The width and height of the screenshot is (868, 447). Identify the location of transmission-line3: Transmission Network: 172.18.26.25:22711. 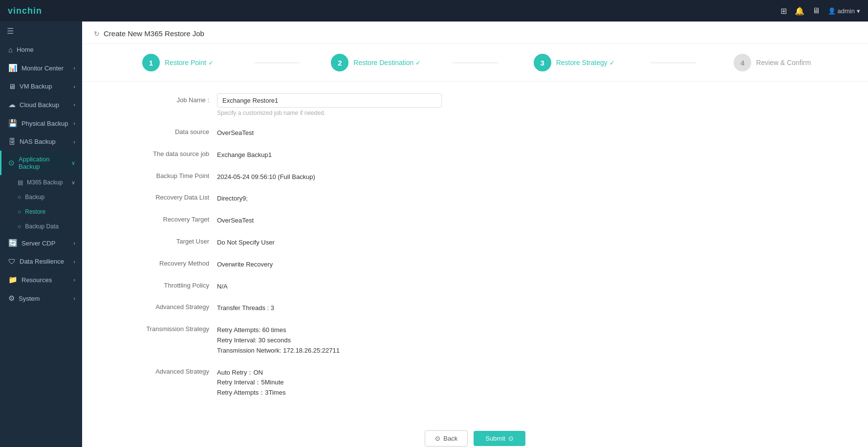
(528, 351).